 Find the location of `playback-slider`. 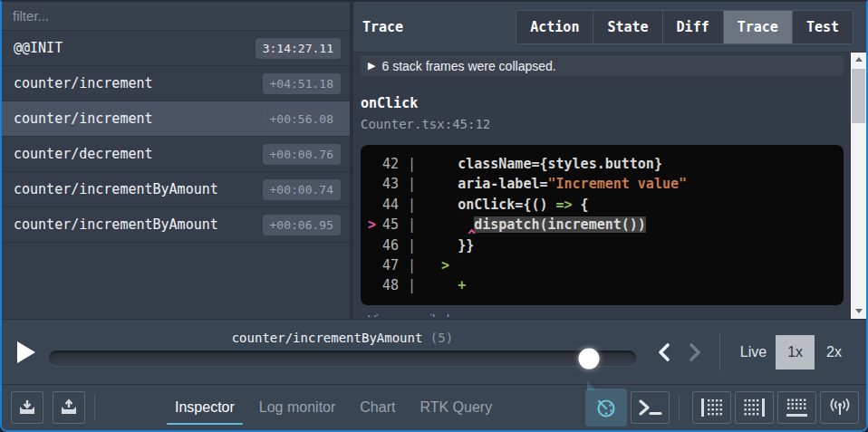

playback-slider is located at coordinates (342, 359).